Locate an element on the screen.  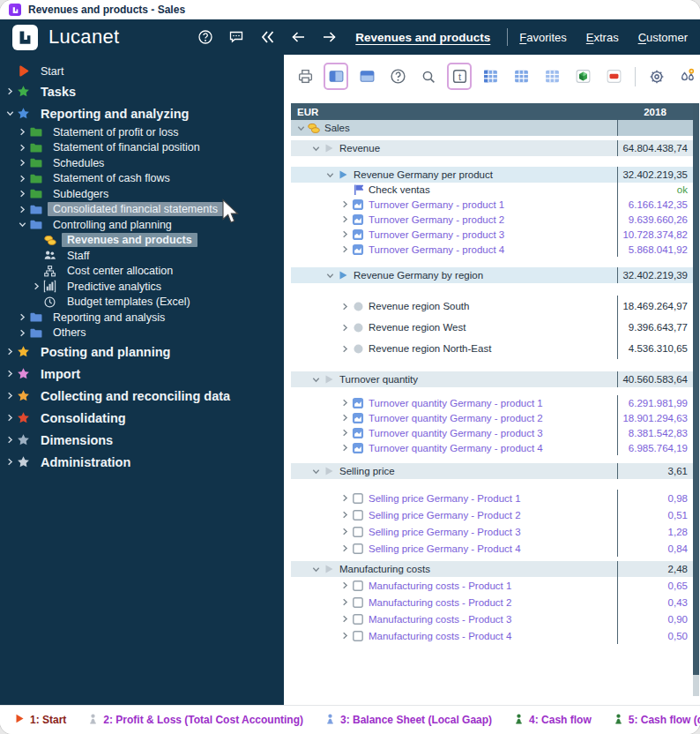
sidebar-item-revenues-and-products: Revenues and products is located at coordinates (142, 241).